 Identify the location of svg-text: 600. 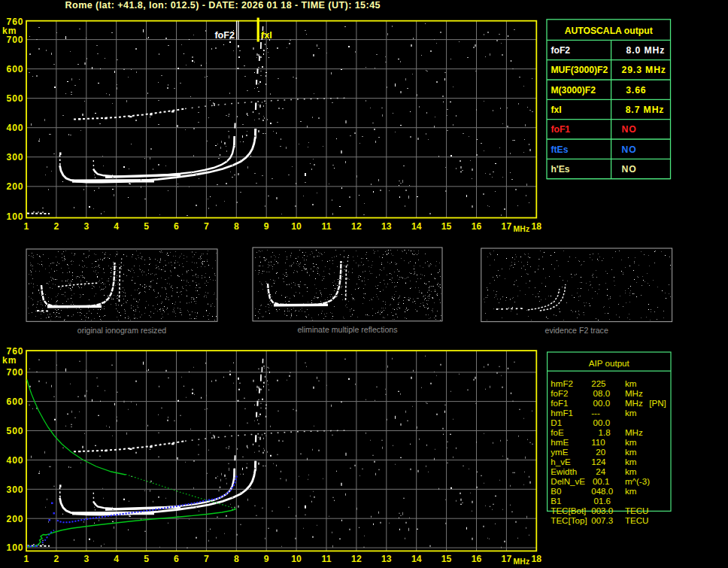
(15, 69).